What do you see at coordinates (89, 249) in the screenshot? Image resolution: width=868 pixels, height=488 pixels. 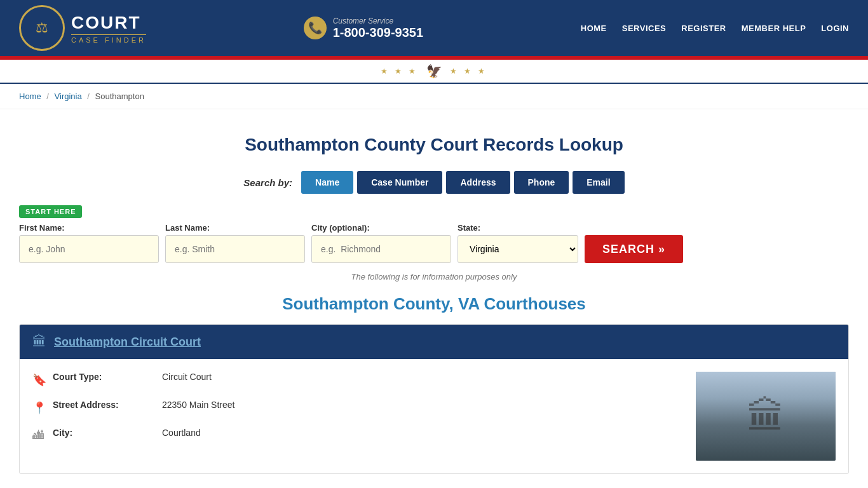 I see `first-name-input` at bounding box center [89, 249].